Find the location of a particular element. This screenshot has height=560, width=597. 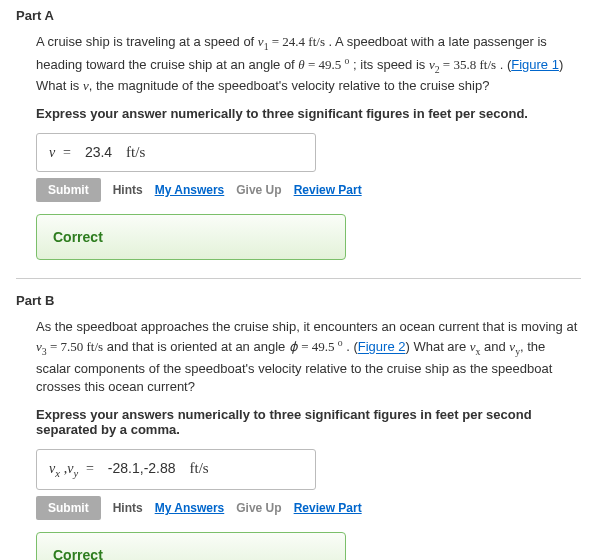

part-a-instruction: Express your answer numerically to three… is located at coordinates (308, 114).